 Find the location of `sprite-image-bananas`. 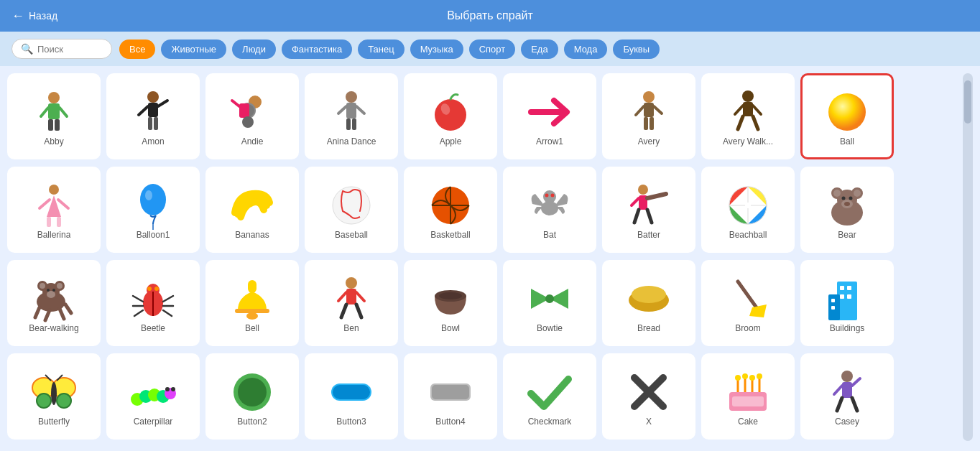

sprite-image-bananas is located at coordinates (252, 205).